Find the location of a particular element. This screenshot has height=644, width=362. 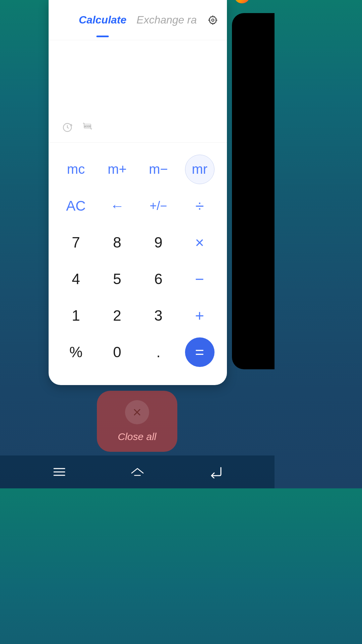

digit-1-button: 1 is located at coordinates (76, 316).